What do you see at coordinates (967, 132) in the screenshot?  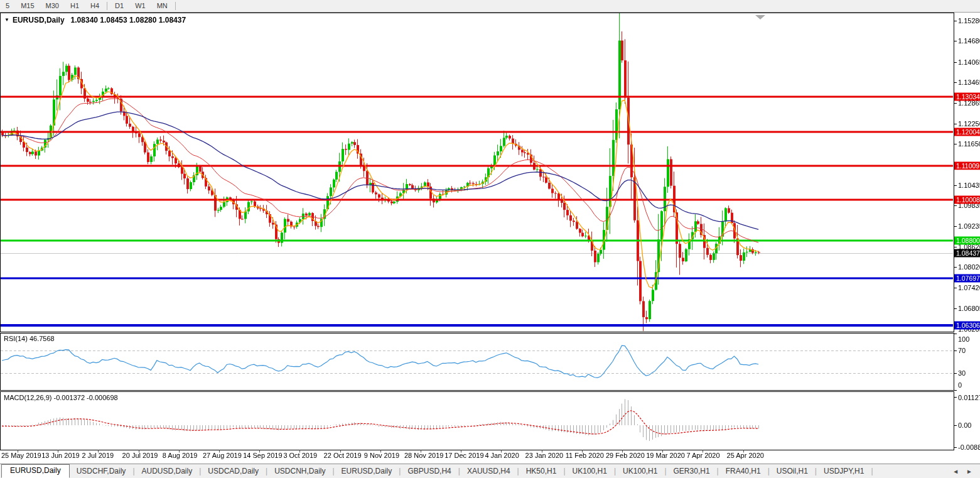 I see `level-price-badge: 1.12004` at bounding box center [967, 132].